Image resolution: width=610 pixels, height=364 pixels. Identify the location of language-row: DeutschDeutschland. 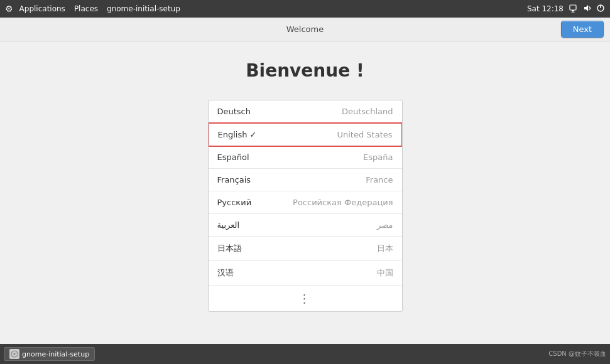
(305, 112).